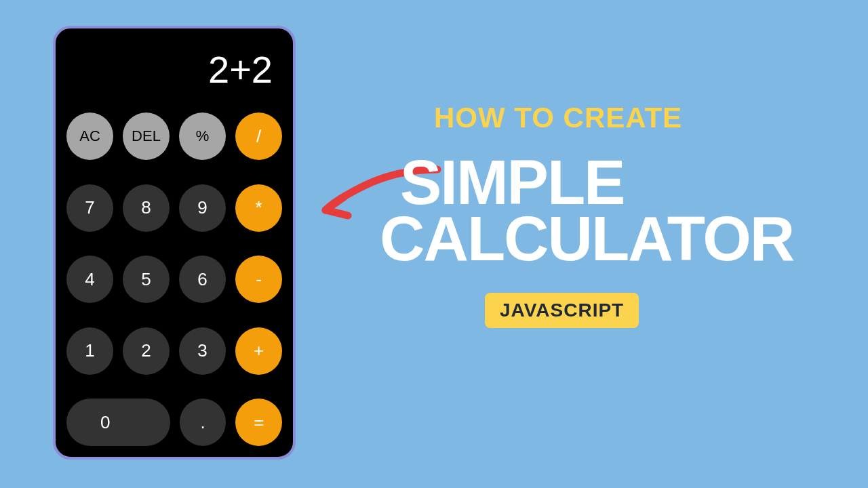 The image size is (868, 488). Describe the element at coordinates (259, 208) in the screenshot. I see `multiply-button: *` at that location.